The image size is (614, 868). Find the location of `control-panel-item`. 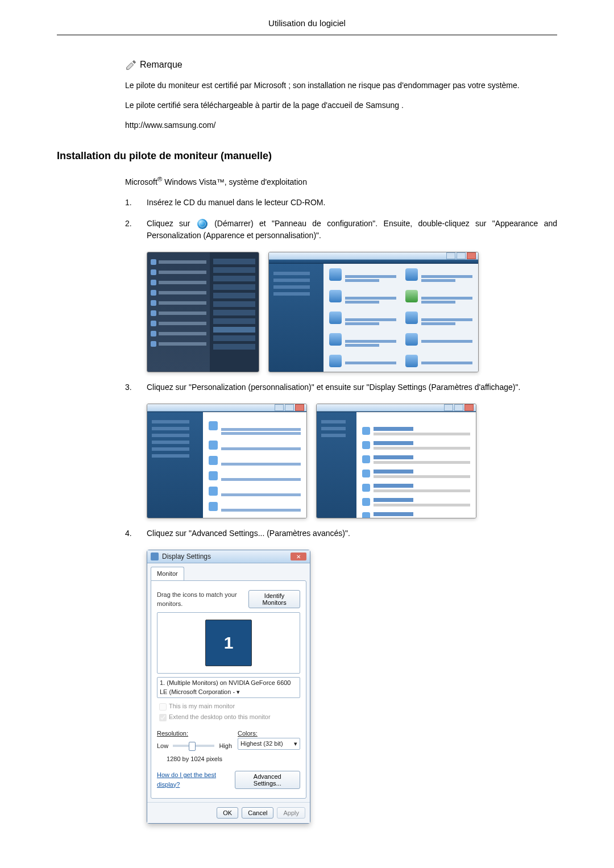

control-panel-item is located at coordinates (234, 330).